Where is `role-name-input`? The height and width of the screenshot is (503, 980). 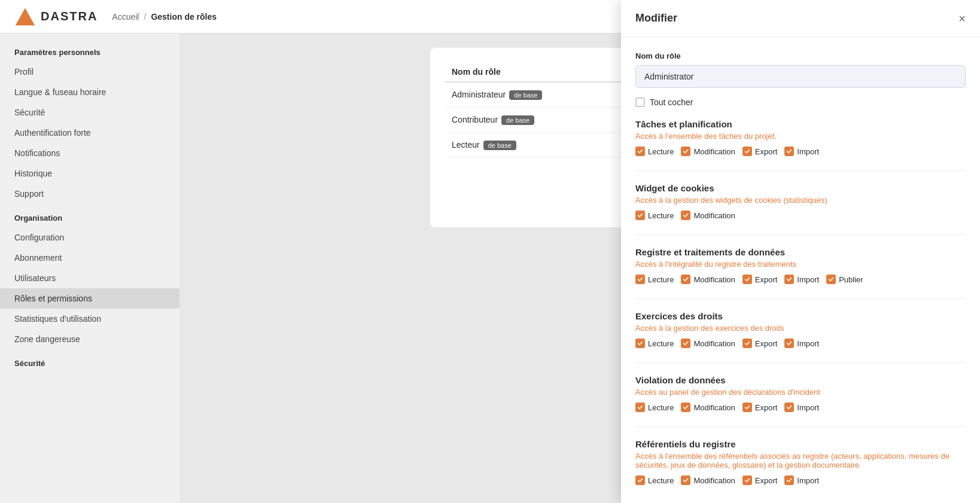
role-name-input is located at coordinates (801, 77).